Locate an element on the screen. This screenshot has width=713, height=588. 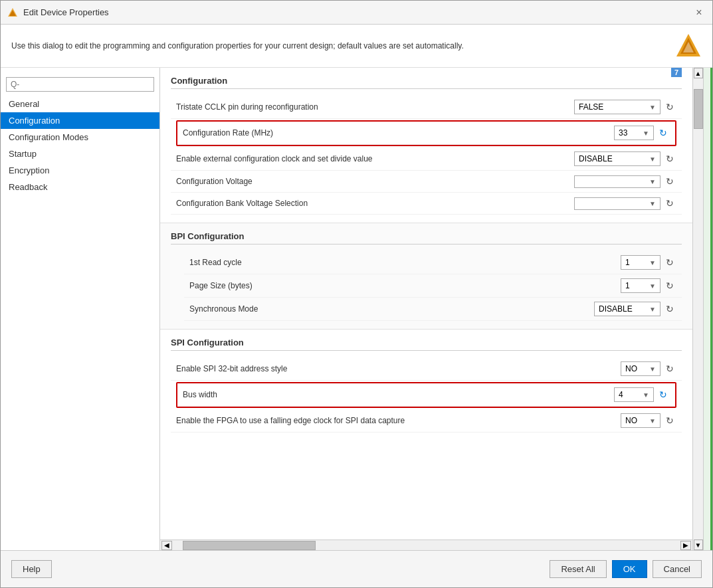
falling-edge-control: NO ▼ ↻ is located at coordinates (649, 421).